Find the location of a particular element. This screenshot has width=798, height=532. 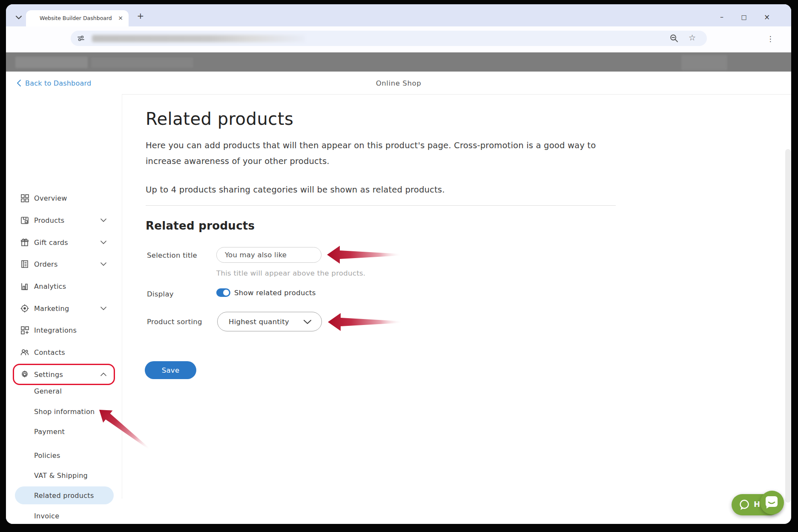

blurred-url-text is located at coordinates (198, 38).